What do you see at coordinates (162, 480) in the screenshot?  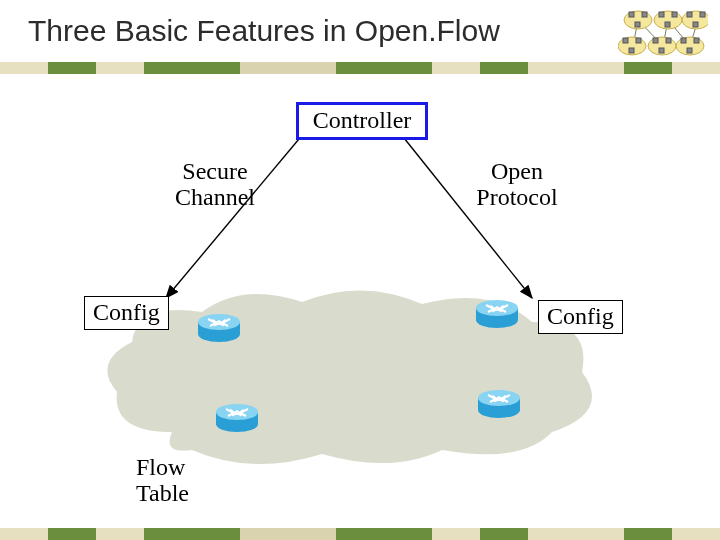 I see `flow-table-text: FlowTable` at bounding box center [162, 480].